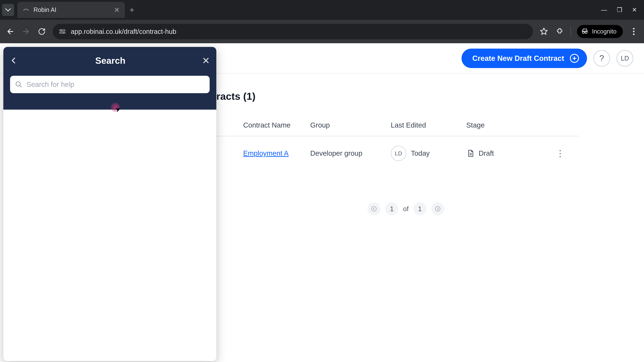 This screenshot has height=362, width=644. I want to click on tab-favicon-icon, so click(26, 10).